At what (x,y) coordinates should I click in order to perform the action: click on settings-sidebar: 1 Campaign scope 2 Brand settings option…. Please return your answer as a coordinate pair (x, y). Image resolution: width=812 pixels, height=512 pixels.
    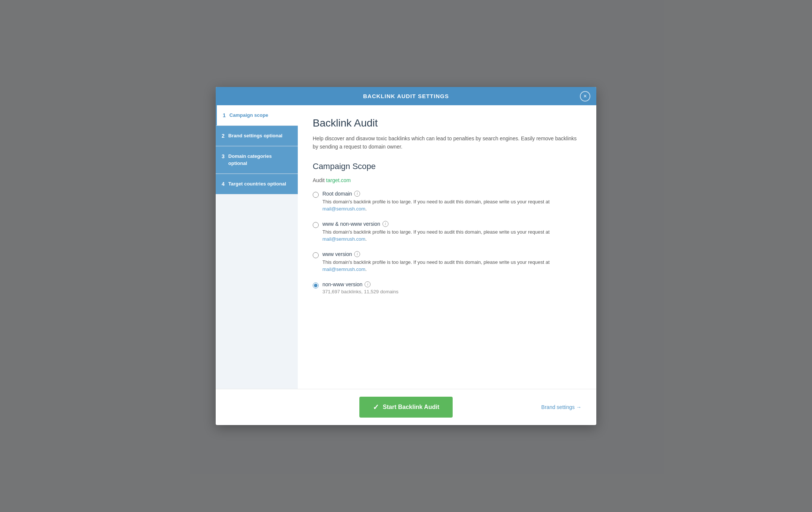
    Looking at the image, I should click on (257, 247).